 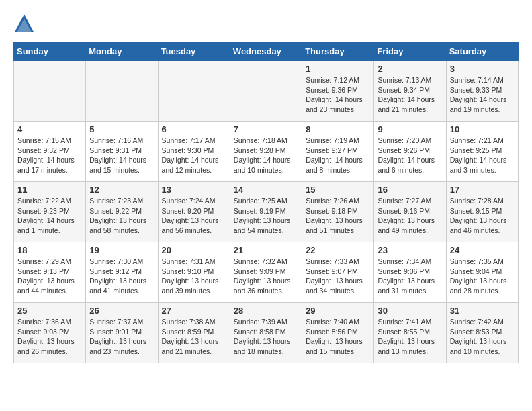 What do you see at coordinates (266, 52) in the screenshot?
I see `header-wednesday: Wednesday` at bounding box center [266, 52].